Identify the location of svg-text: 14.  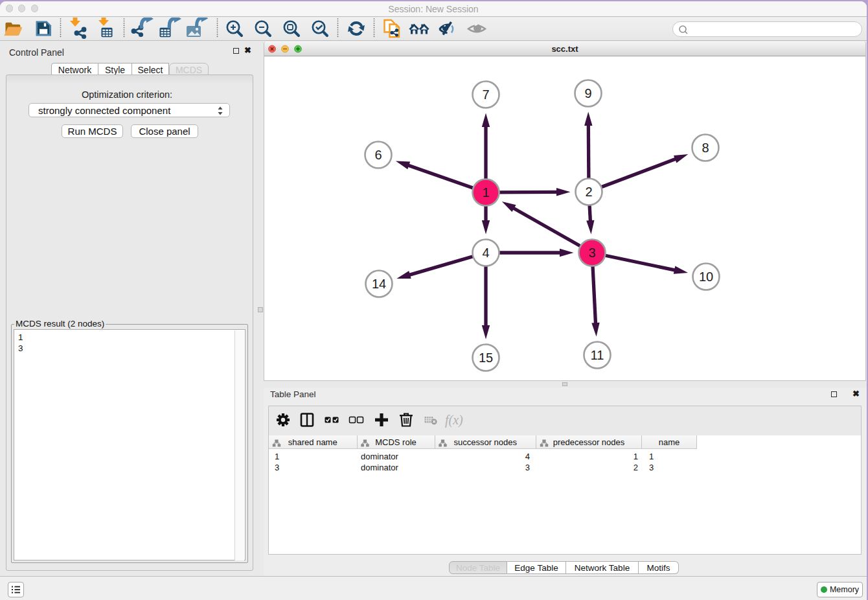
(379, 284).